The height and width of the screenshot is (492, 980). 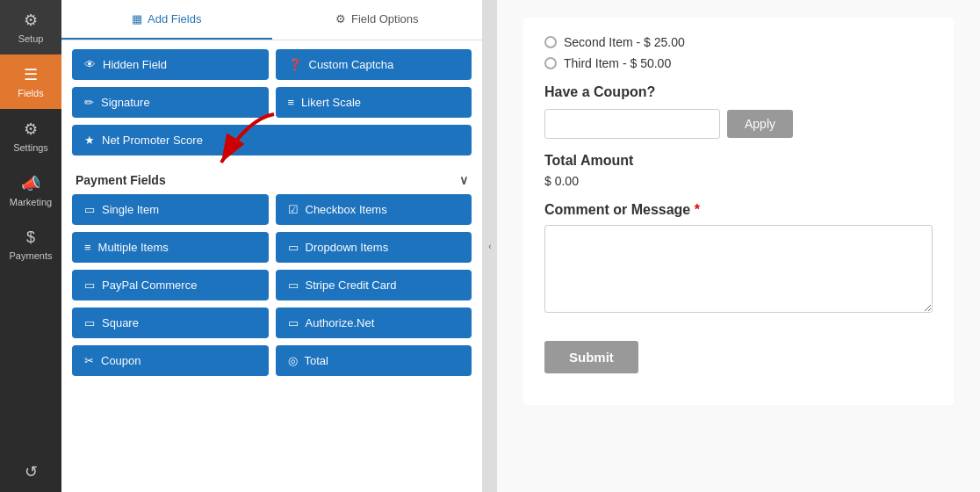 I want to click on comment-textarea, so click(x=739, y=269).